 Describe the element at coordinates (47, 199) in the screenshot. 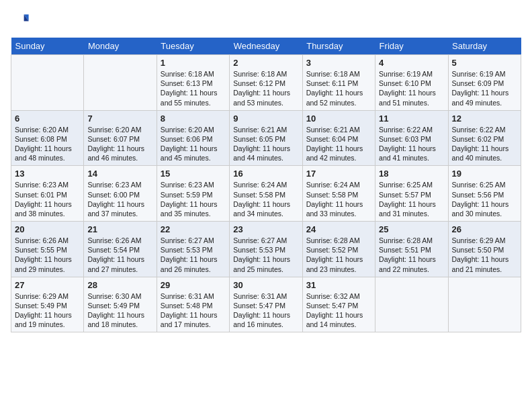

I see `cell-content: Sunrise: 6:23 AM Sunset: 6:01 PM Dayligh…` at that location.